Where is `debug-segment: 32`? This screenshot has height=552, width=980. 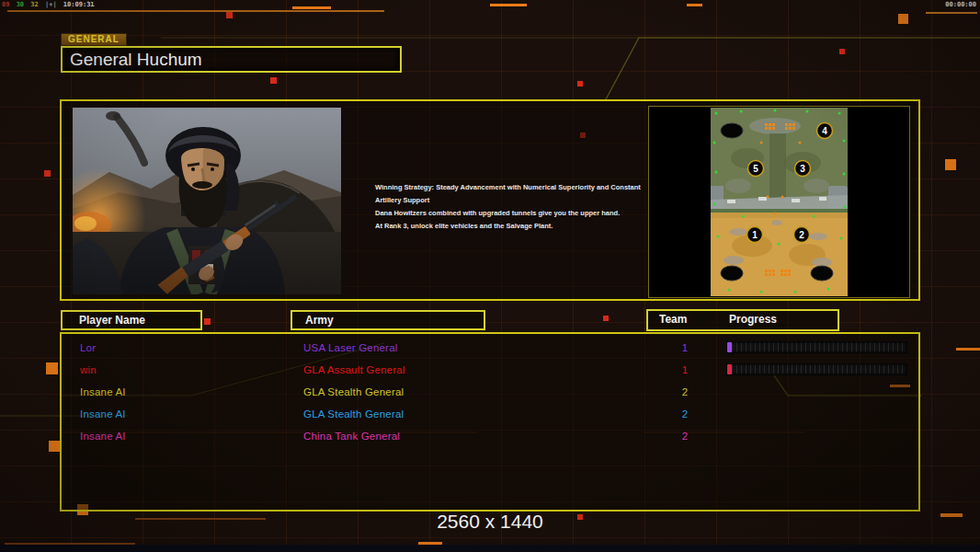
debug-segment: 32 is located at coordinates (34, 5).